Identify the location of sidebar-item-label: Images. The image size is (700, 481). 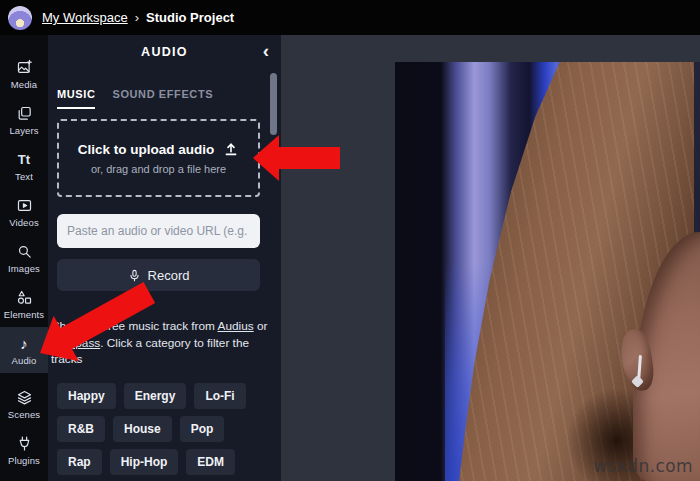
(24, 268).